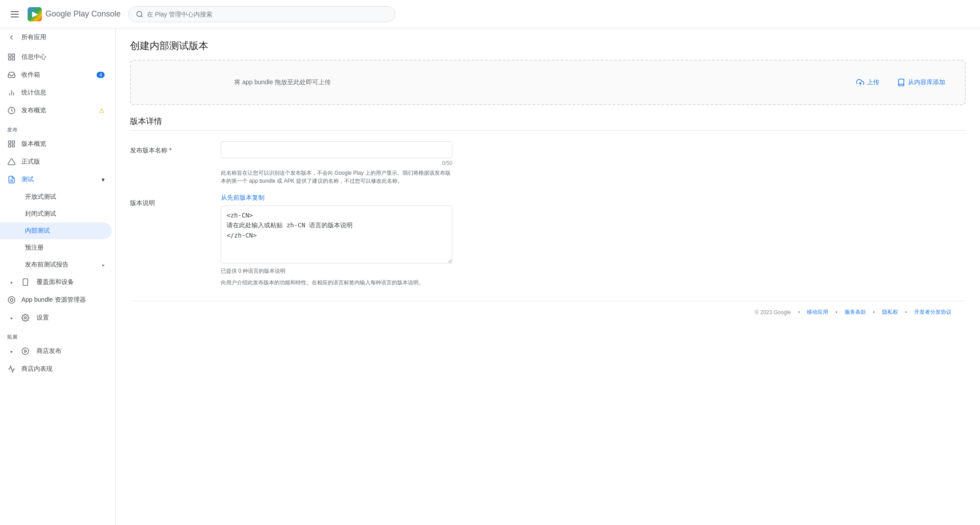  I want to click on sidebar-item-label: 测试, so click(28, 180).